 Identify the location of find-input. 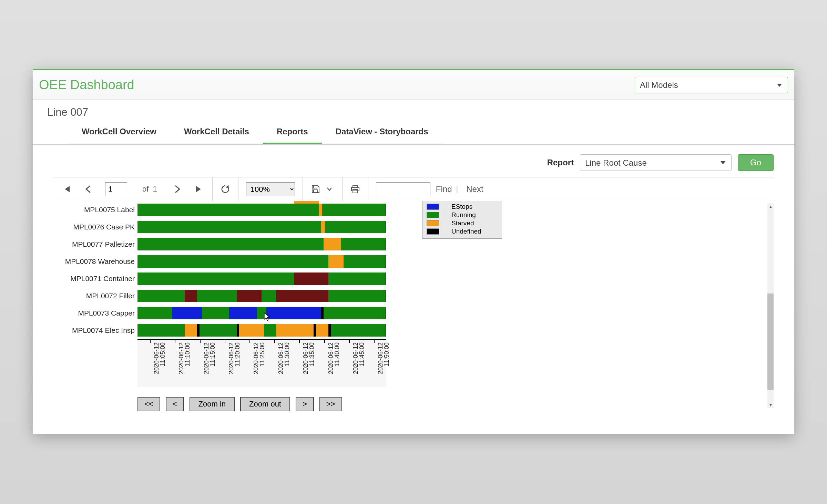
(403, 189).